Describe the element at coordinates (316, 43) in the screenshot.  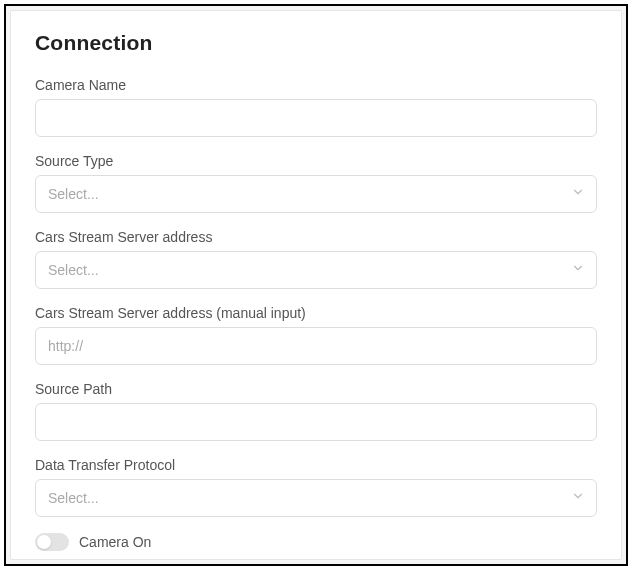
I see `section-title: Connection` at that location.